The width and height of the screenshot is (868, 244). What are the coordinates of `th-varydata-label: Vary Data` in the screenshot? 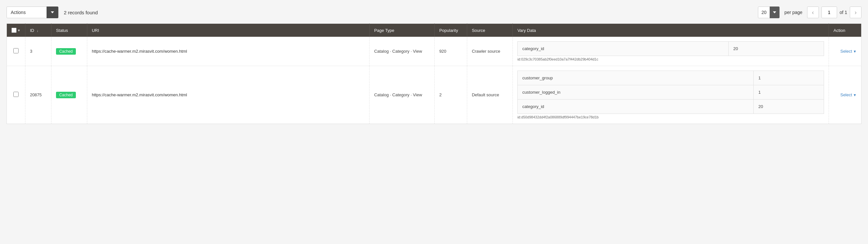 It's located at (526, 30).